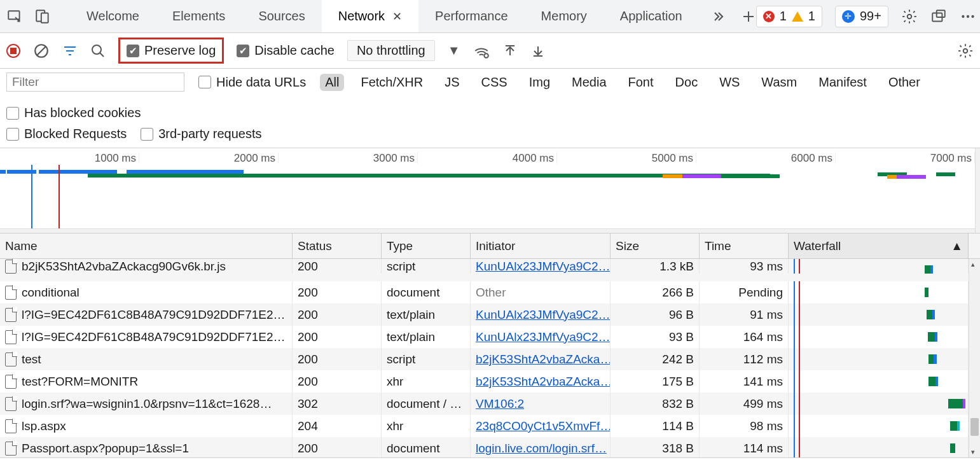 Image resolution: width=980 pixels, height=460 pixels. What do you see at coordinates (426, 246) in the screenshot?
I see `col-type: Type` at bounding box center [426, 246].